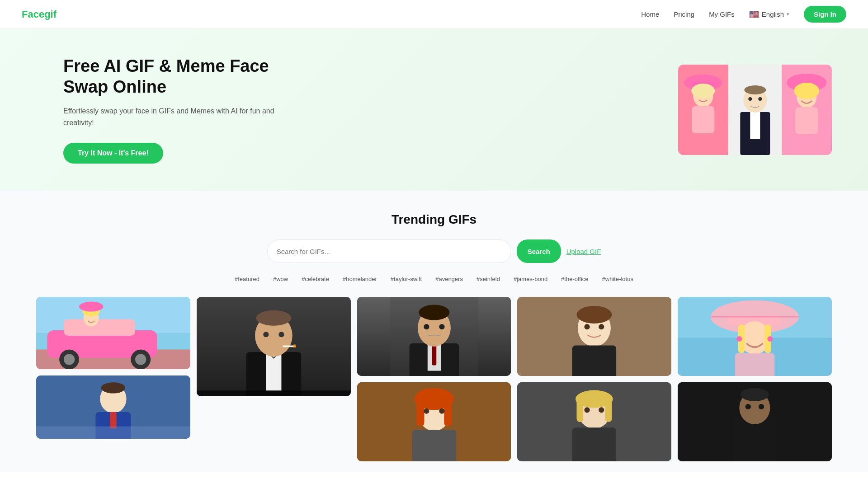 Image resolution: width=868 pixels, height=488 pixels. What do you see at coordinates (113, 407) in the screenshot?
I see `gif-office-man` at bounding box center [113, 407].